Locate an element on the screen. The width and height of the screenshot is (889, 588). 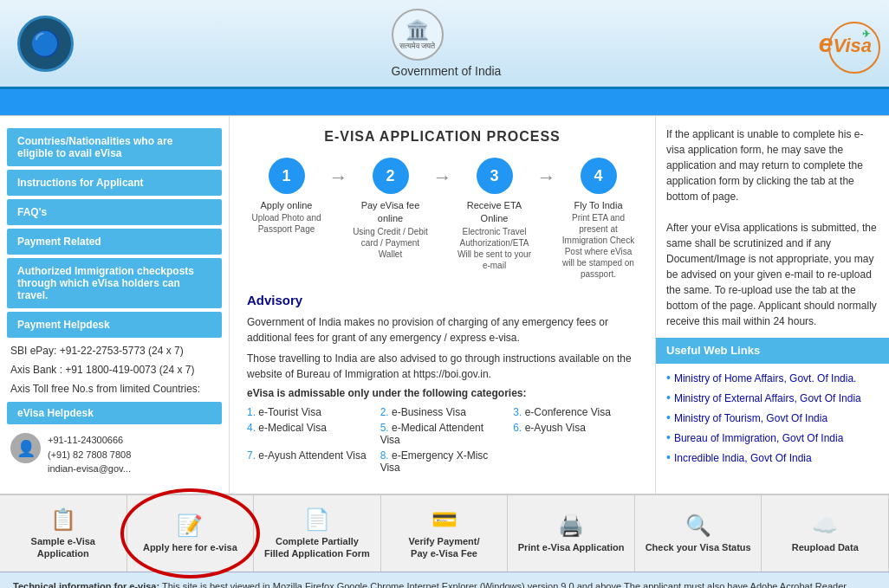
useful-link-item: •Incredible India, Govt Of India is located at coordinates (773, 458).